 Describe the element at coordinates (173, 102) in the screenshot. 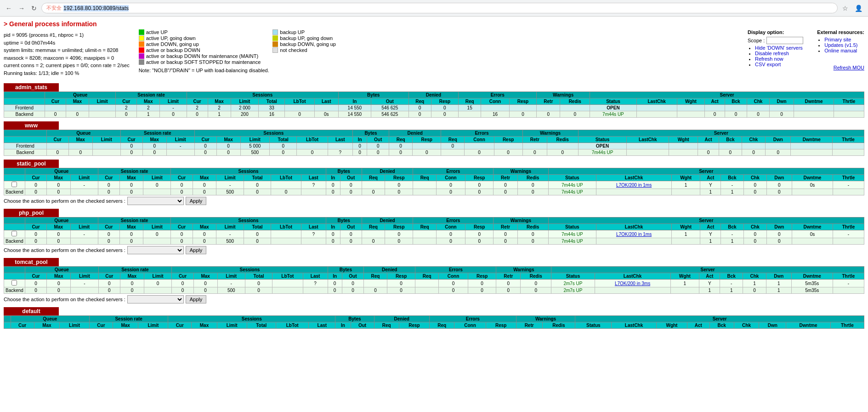

I see `th-sr-limit: Limit` at that location.